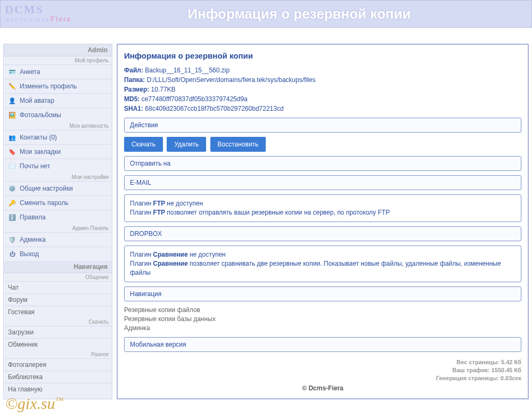 The height and width of the screenshot is (418, 532). What do you see at coordinates (38, 10) in the screenshot?
I see `logo-text: DCMS` at bounding box center [38, 10].